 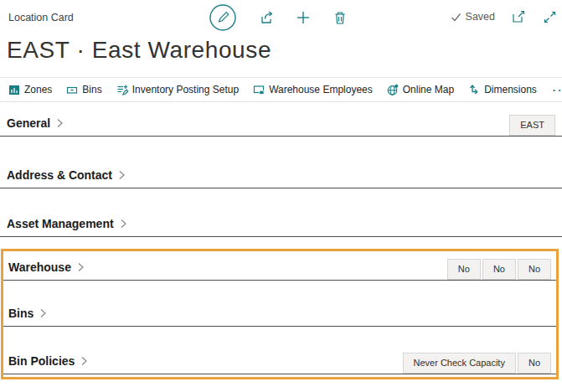 I want to click on section-bins: Bins, so click(x=280, y=313).